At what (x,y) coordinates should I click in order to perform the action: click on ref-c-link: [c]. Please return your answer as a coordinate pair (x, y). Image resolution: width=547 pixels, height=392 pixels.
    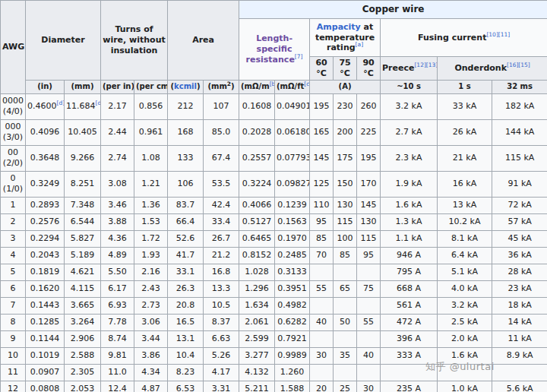
    Looking at the image, I should click on (307, 84).